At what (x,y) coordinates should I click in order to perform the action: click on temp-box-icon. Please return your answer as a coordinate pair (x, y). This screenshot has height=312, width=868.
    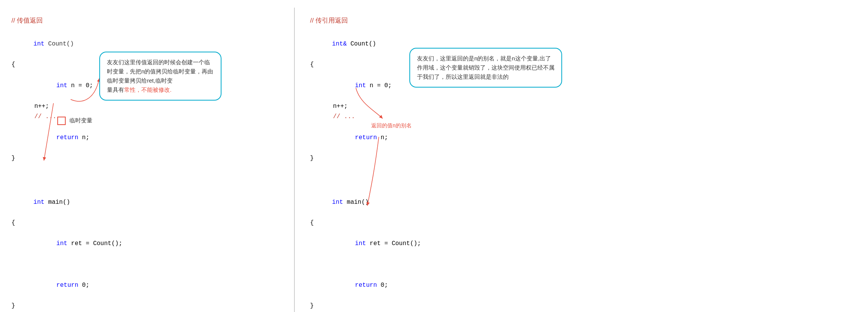
    Looking at the image, I should click on (61, 121).